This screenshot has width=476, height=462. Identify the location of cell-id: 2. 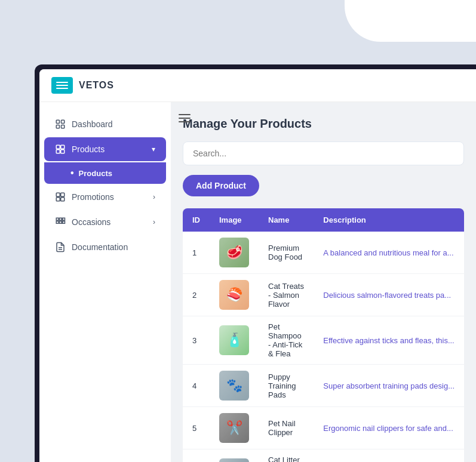
(196, 295).